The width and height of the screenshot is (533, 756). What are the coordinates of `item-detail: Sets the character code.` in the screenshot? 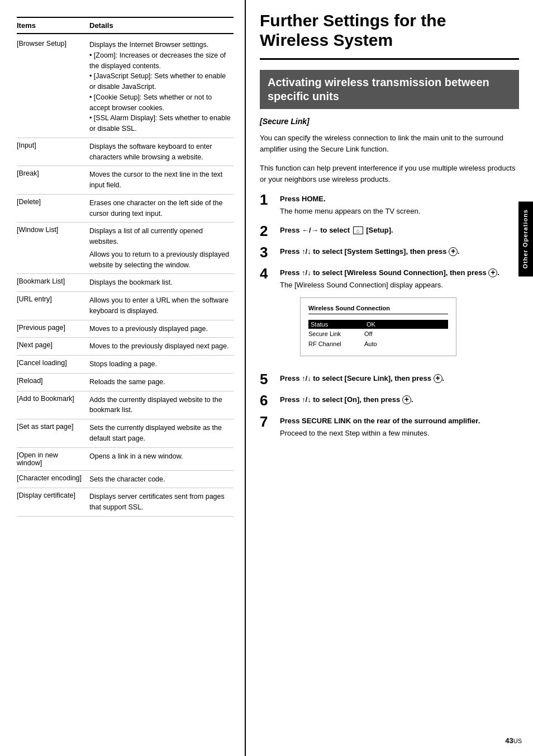 It's located at (161, 480).